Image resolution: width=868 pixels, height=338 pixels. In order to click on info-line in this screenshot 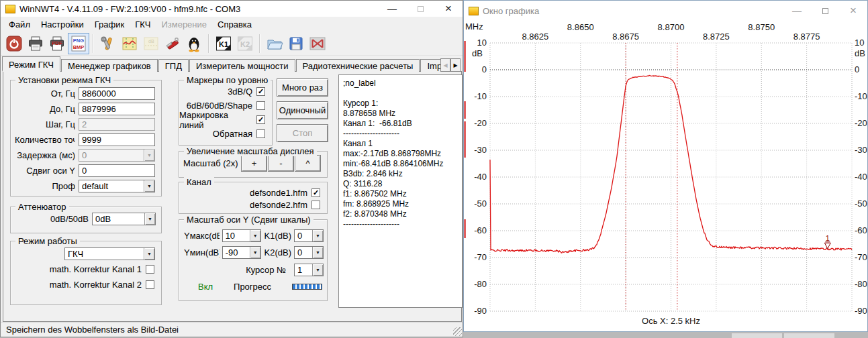, I will do `click(400, 94)`.